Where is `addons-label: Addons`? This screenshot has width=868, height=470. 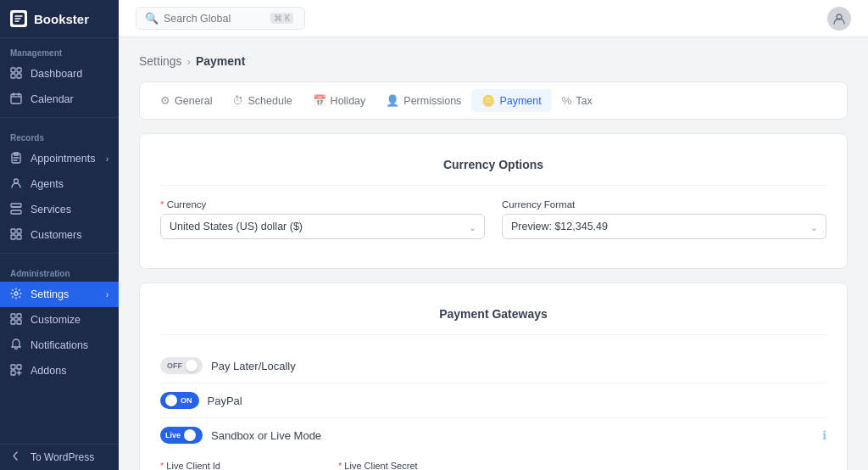
addons-label: Addons is located at coordinates (48, 371).